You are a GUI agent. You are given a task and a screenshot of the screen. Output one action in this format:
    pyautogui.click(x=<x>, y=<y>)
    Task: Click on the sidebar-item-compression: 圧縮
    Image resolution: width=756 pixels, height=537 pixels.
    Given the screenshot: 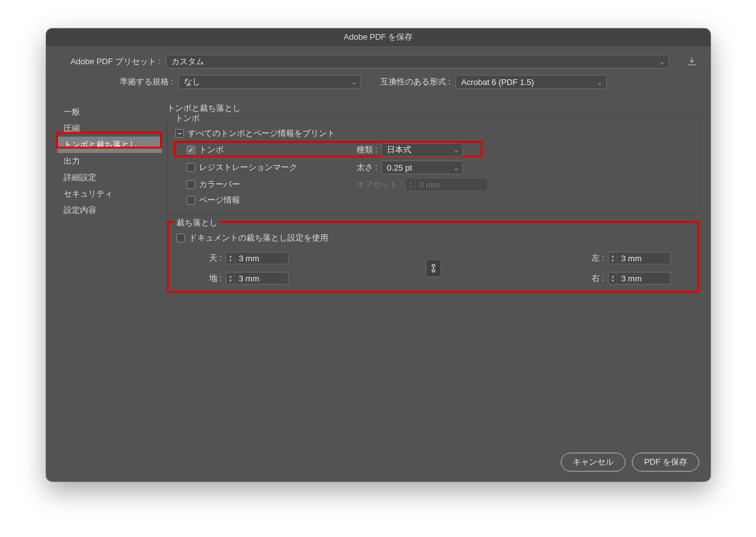 What is the action you would take?
    pyautogui.click(x=110, y=128)
    